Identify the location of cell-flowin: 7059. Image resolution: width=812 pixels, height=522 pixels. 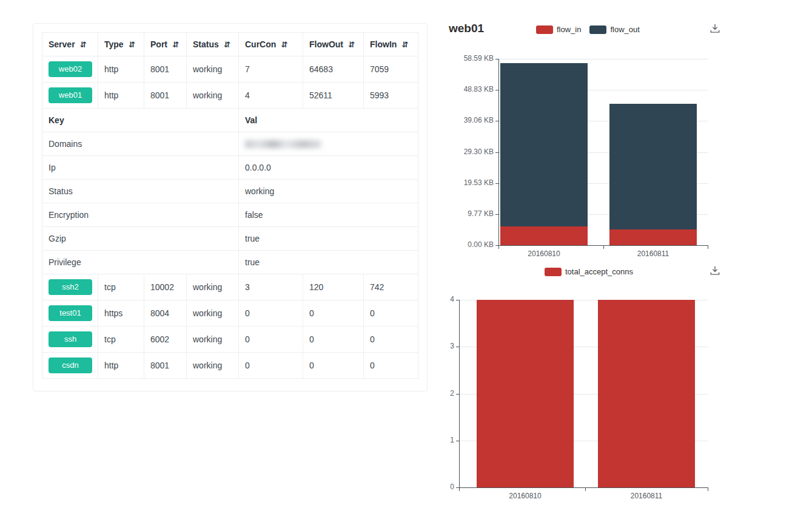
(391, 69).